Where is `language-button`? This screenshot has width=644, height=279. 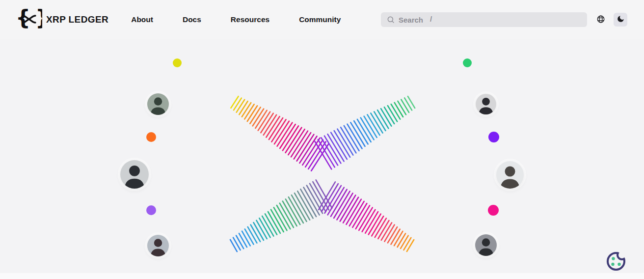
language-button is located at coordinates (601, 20).